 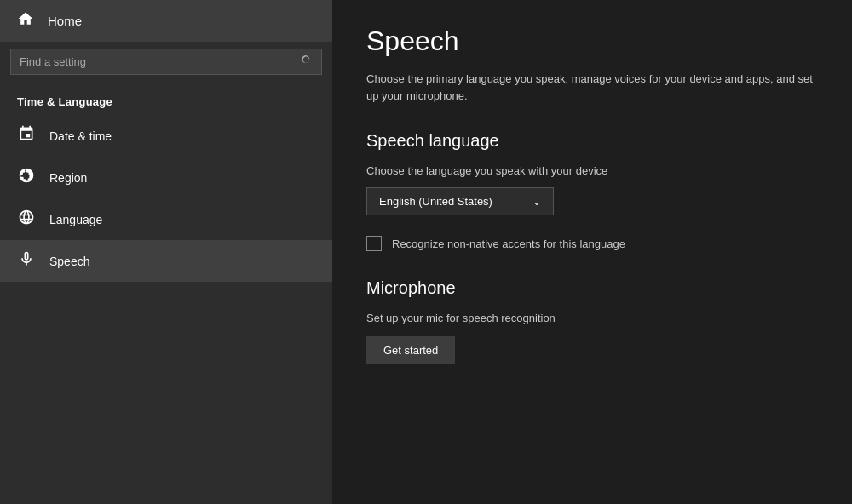 I want to click on checkbox-label: Recognize non-native accents for this la…, so click(x=509, y=243).